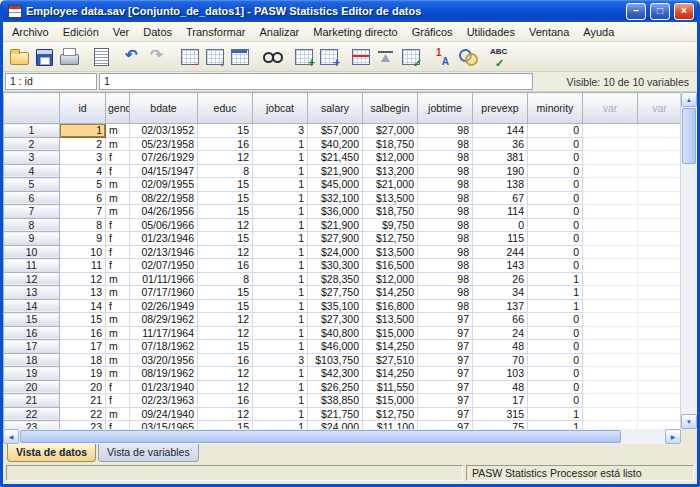  I want to click on menu-item: Gráficos, so click(432, 32).